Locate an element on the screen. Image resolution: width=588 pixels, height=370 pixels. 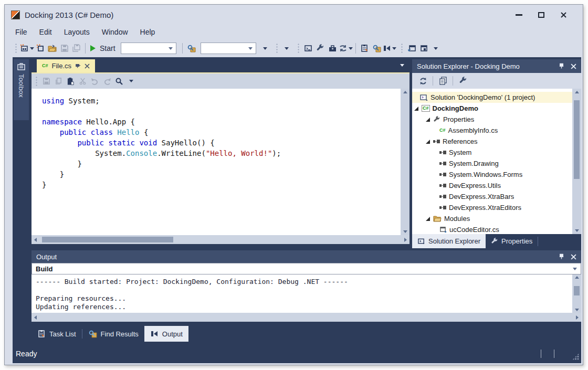
output-button is located at coordinates (390, 48).